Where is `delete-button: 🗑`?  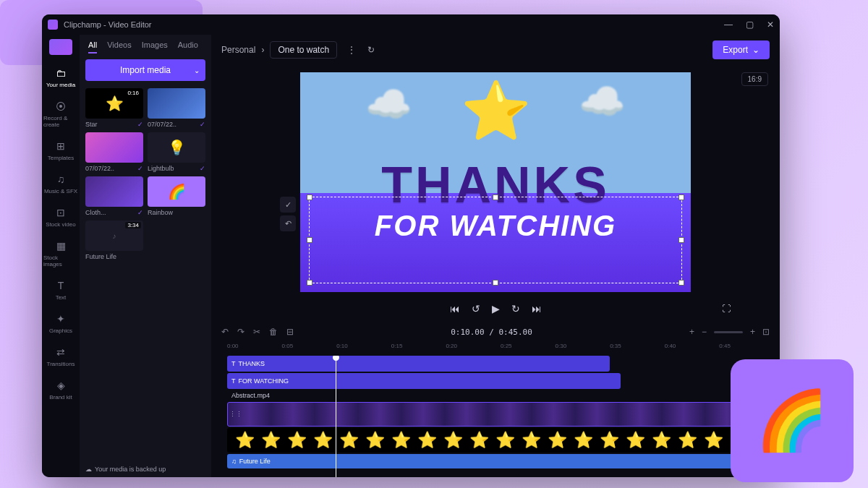
delete-button: 🗑 is located at coordinates (273, 332).